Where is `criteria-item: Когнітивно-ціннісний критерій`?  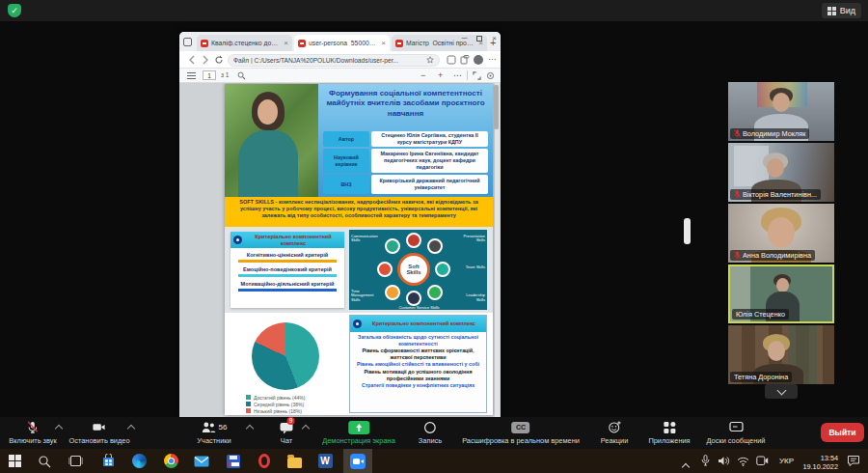 criteria-item: Когнітивно-ціннісний критерій is located at coordinates (287, 257).